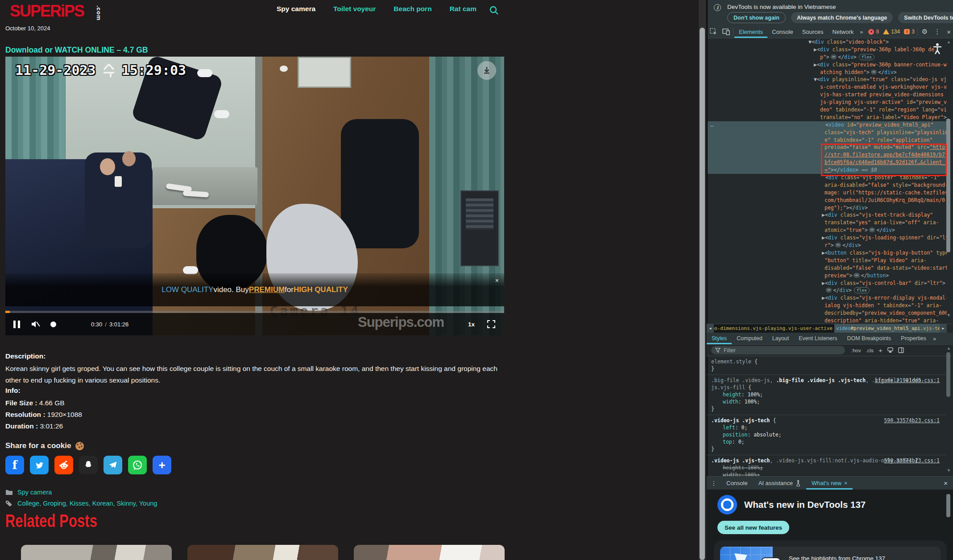 The image size is (953, 560). I want to click on dom-tree-line: r">⋯</div>, so click(827, 245).